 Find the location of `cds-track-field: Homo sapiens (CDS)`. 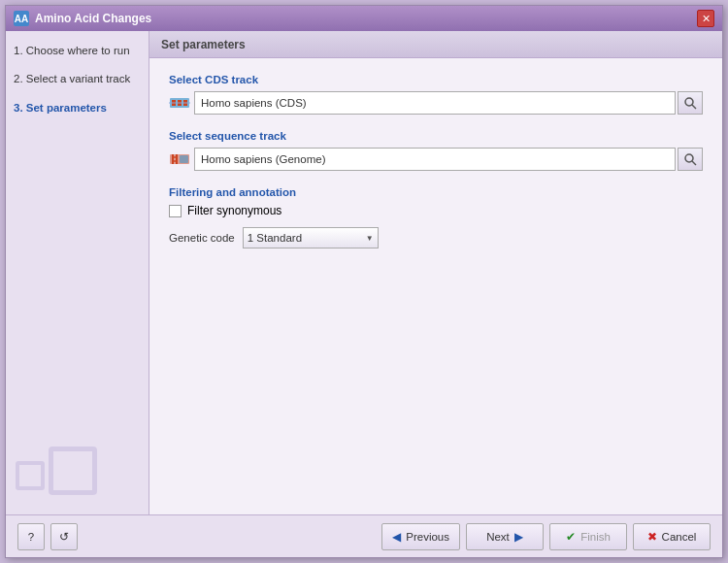

cds-track-field: Homo sapiens (CDS) is located at coordinates (435, 103).